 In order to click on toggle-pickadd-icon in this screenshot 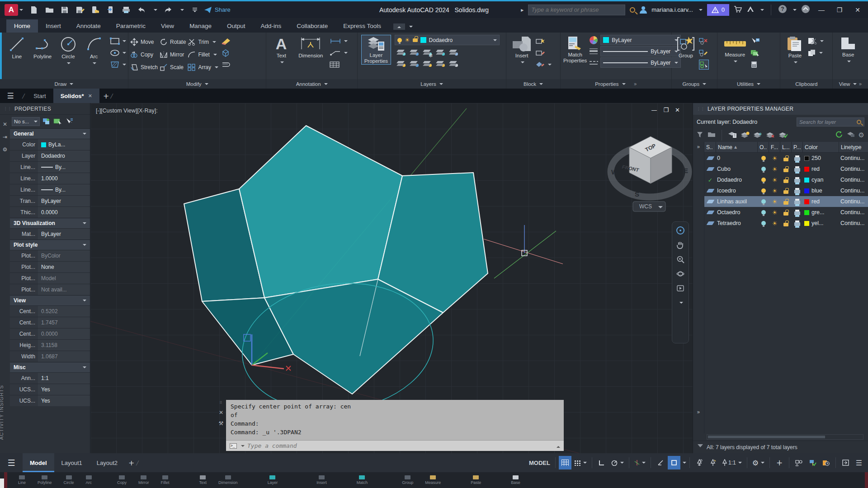, I will do `click(47, 122)`.